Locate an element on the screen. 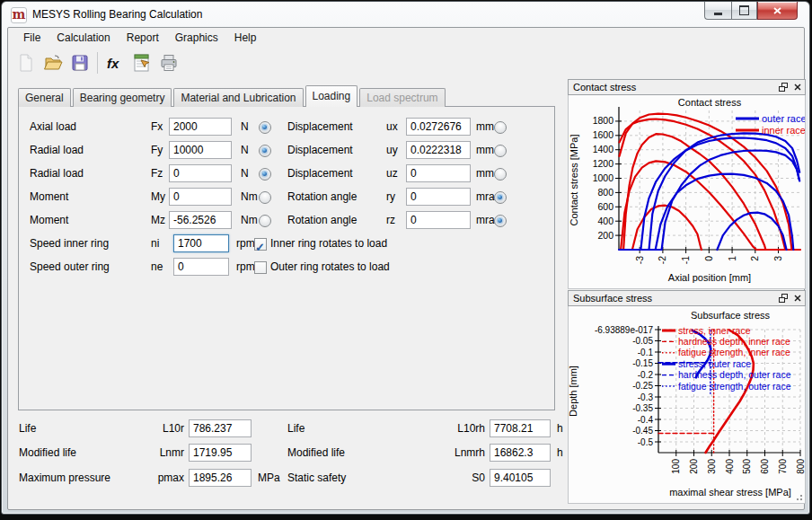 This screenshot has width=812, height=520. menu-calculation: Calculation is located at coordinates (83, 38).